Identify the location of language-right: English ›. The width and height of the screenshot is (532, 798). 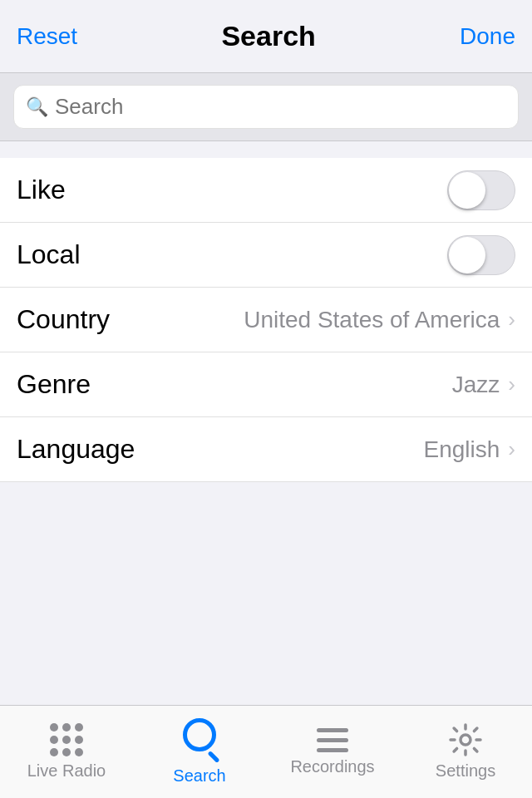
(469, 450).